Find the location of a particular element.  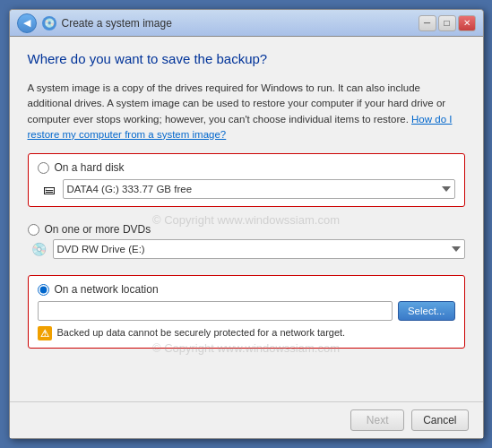

hard-disk-dropdown-row: 🖴 DATA4 (G:) 333.77 GB free is located at coordinates (246, 189).